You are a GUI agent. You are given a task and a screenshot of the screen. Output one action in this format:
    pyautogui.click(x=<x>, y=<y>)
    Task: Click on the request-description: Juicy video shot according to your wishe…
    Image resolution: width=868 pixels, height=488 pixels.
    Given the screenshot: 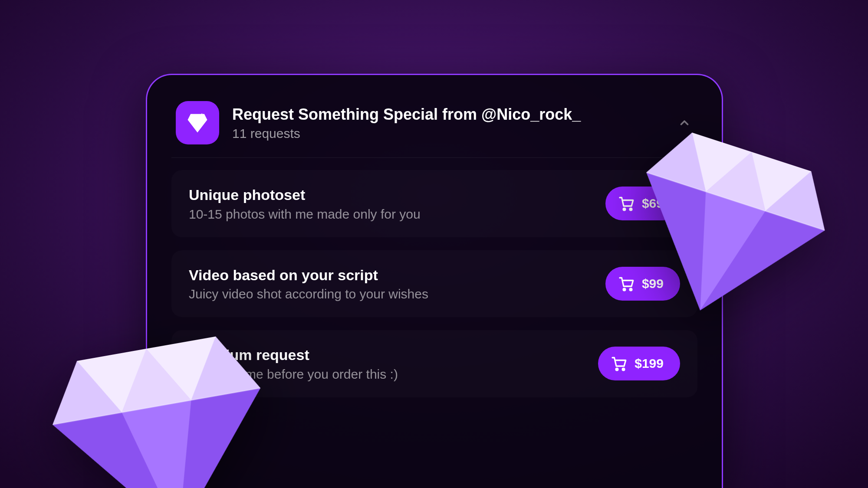 What is the action you would take?
    pyautogui.click(x=392, y=294)
    